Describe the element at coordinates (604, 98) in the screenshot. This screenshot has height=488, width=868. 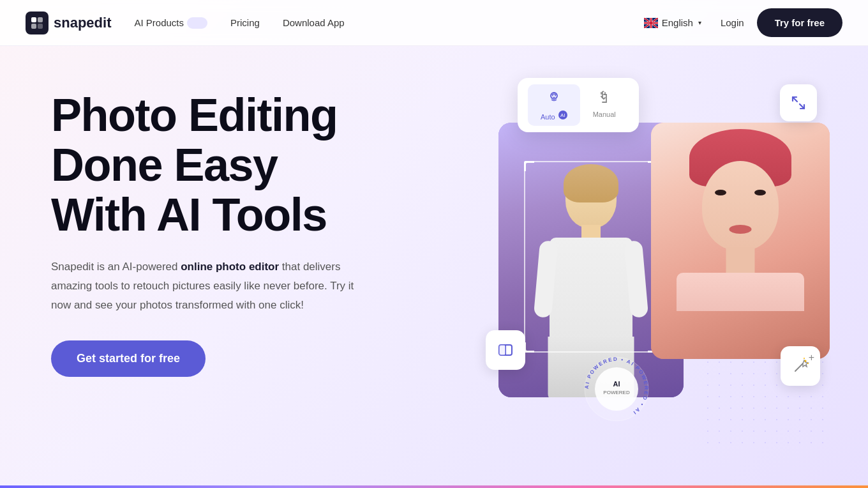
I see `manual-icon` at that location.